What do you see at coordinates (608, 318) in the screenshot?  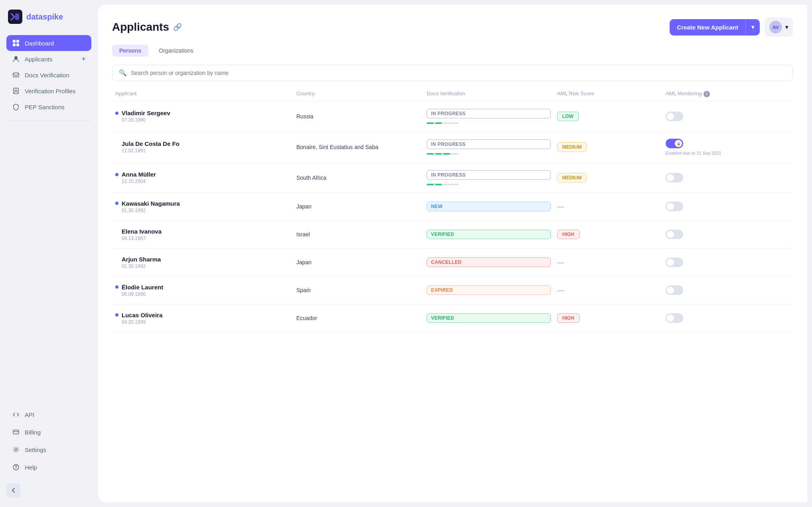 I see `aml-risk-cell: HIGH` at bounding box center [608, 318].